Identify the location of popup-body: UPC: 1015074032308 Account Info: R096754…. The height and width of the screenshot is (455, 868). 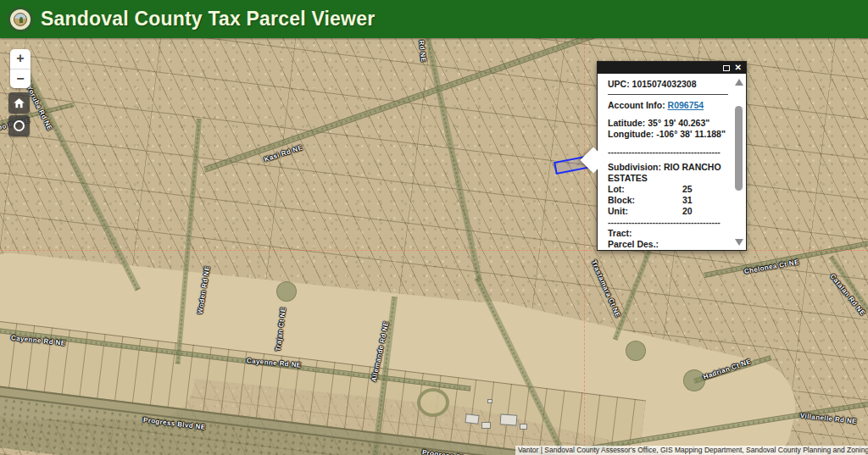
(671, 163).